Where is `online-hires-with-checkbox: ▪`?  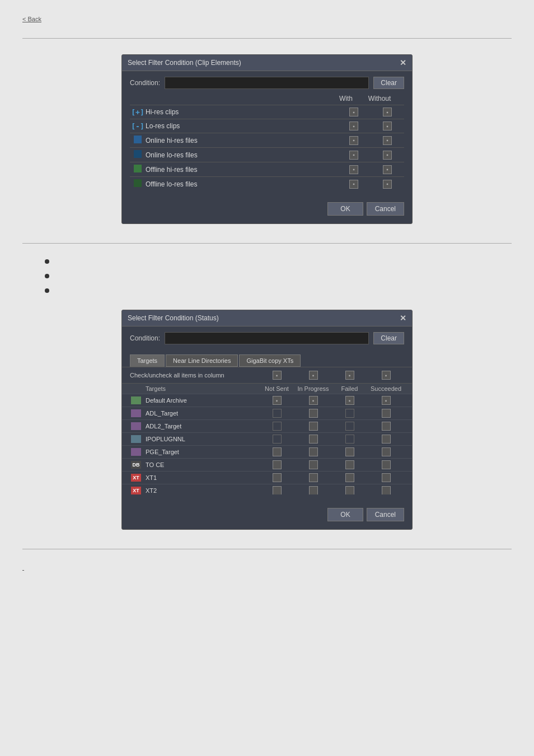 online-hires-with-checkbox: ▪ is located at coordinates (354, 141).